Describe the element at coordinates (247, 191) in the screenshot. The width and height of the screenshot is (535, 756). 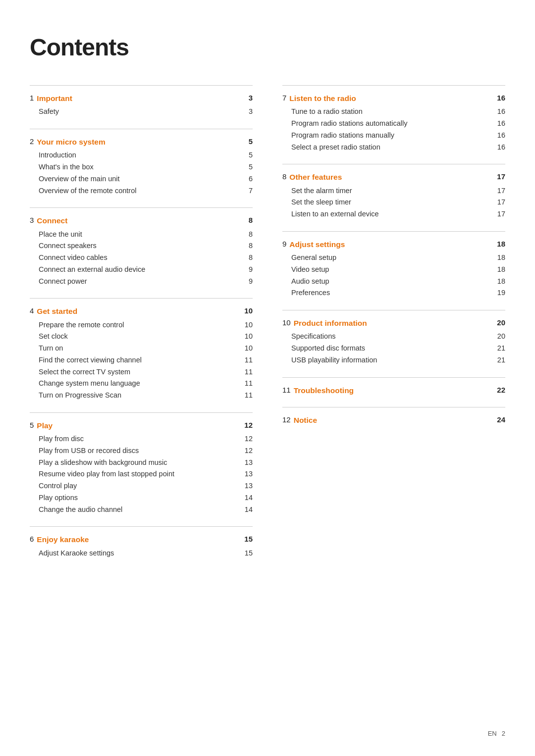
I see `toc-item-page: 7` at that location.